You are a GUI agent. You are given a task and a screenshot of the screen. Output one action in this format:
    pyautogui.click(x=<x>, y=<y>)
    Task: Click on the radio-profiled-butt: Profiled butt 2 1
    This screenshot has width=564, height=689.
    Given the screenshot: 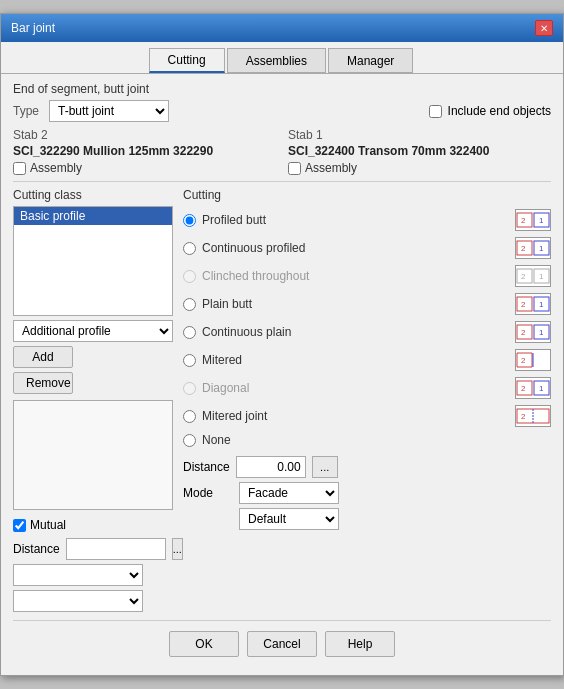 What is the action you would take?
    pyautogui.click(x=367, y=220)
    